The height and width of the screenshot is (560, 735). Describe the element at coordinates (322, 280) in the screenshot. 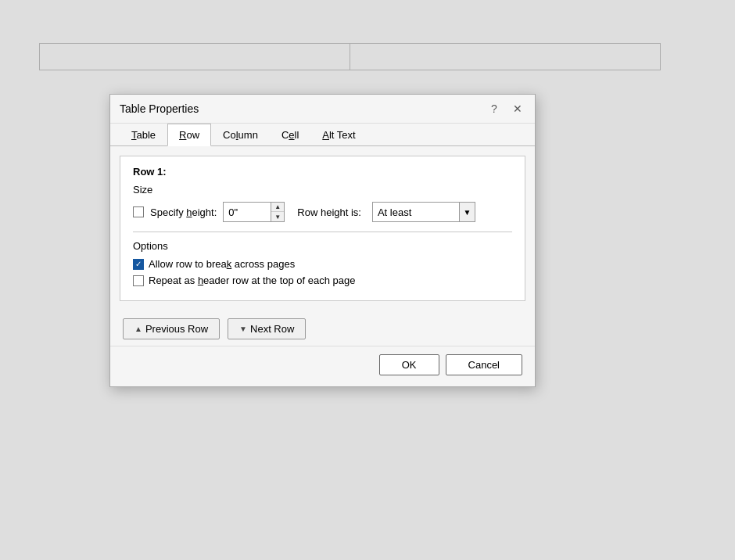

I see `repeat-header-row: Repeat as header row at the top of each …` at that location.